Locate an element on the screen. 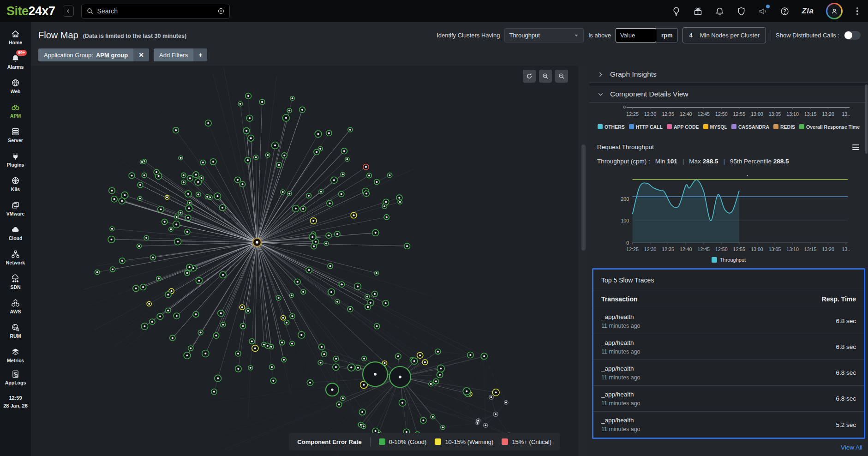 The image size is (868, 456). chip-value-link: APM group is located at coordinates (112, 55).